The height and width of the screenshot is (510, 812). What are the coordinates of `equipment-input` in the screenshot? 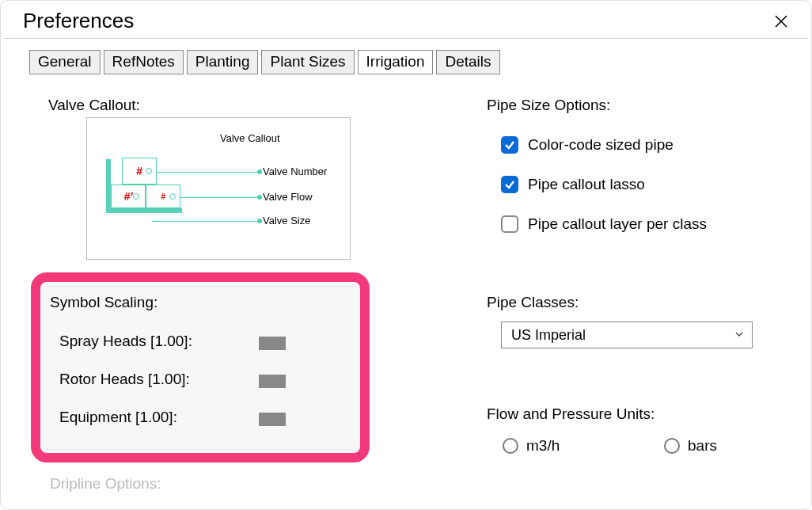 It's located at (272, 420).